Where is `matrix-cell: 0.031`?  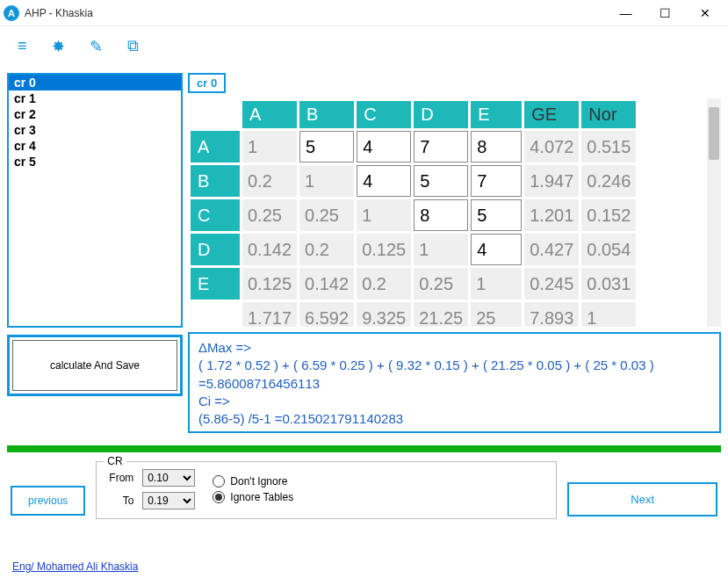 matrix-cell: 0.031 is located at coordinates (609, 284).